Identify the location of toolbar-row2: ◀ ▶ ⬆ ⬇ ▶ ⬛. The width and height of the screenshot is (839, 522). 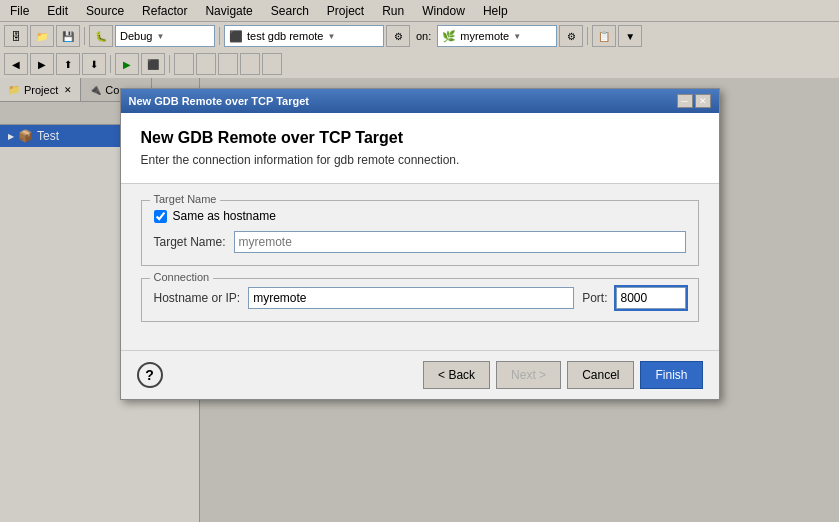
(420, 64).